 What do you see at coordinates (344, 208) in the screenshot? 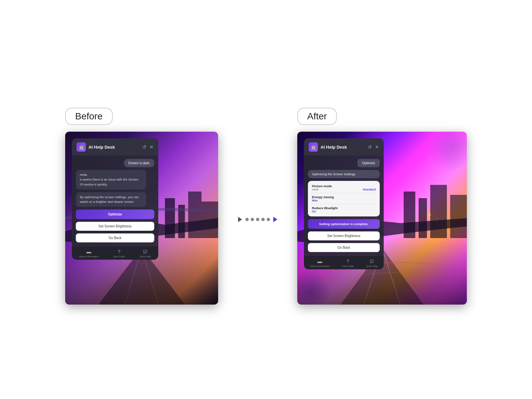
I see `after-setting-bluelight-label: Reduce Bluelight` at bounding box center [344, 208].